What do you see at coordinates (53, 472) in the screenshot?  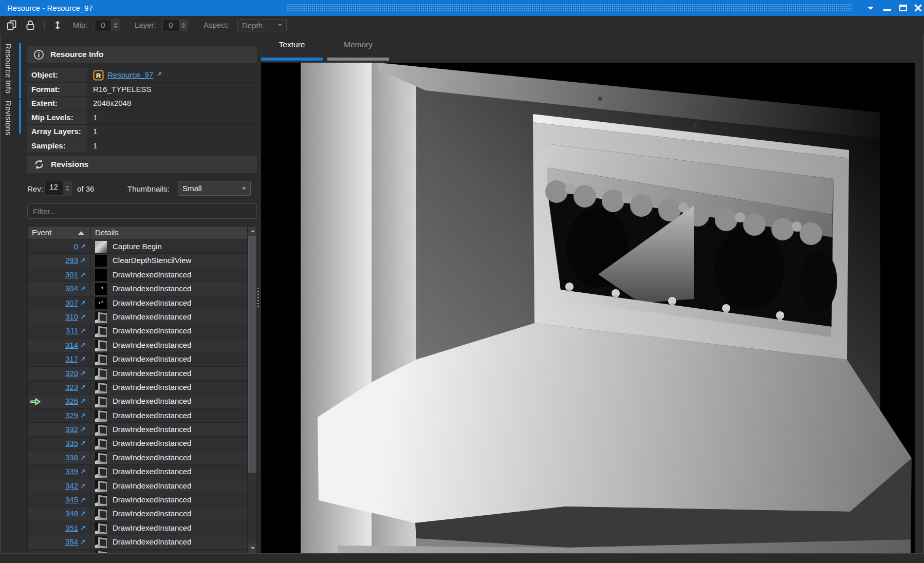 I see `event-id-link: 339` at bounding box center [53, 472].